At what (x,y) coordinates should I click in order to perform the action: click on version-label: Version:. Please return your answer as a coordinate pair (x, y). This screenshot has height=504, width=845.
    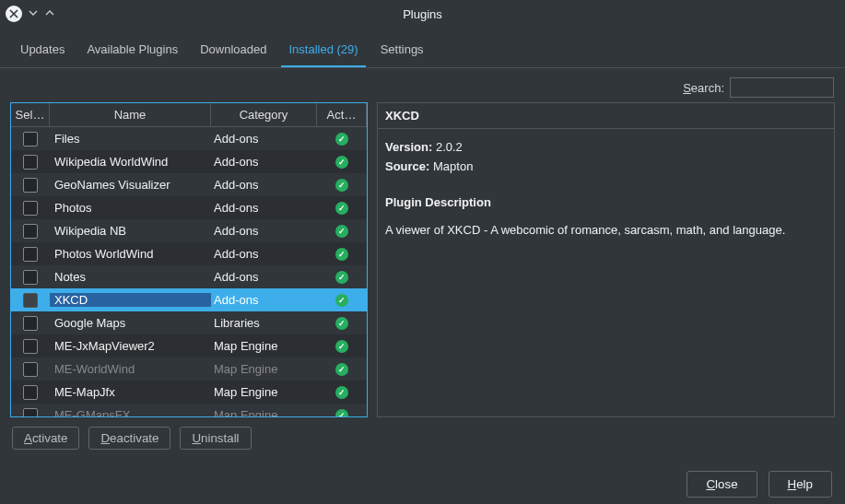
    Looking at the image, I should click on (409, 147).